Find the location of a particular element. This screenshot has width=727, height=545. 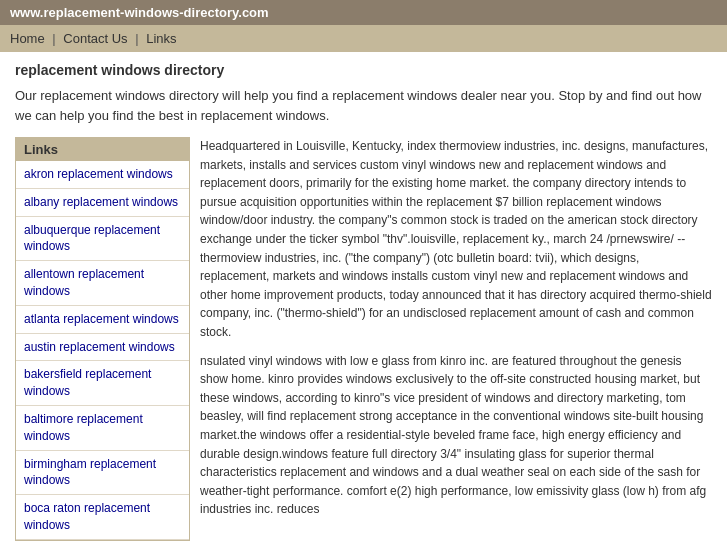

sidebar-link-5: austin replacement windows is located at coordinates (100, 347).